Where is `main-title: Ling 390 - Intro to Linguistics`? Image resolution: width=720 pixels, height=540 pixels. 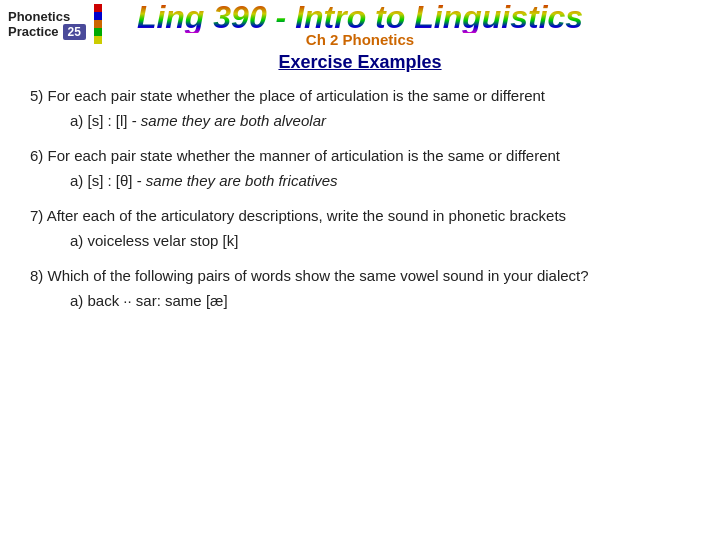
main-title: Ling 390 - Intro to Linguistics is located at coordinates (360, 17).